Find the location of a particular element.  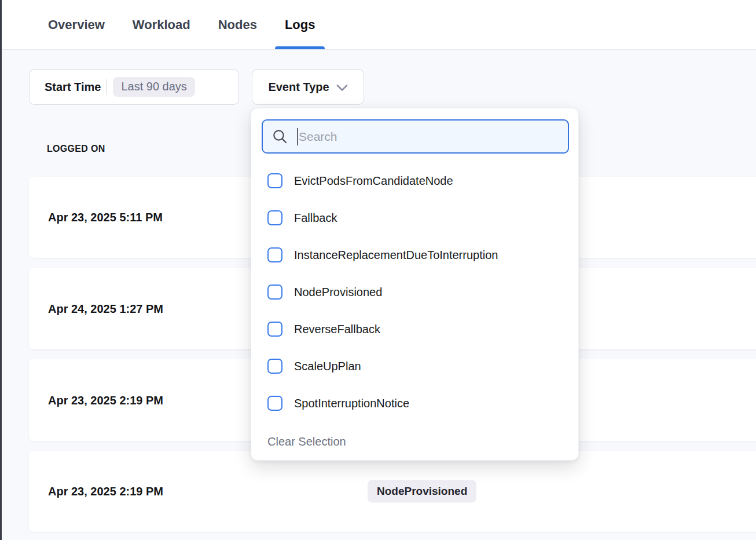

option-label: ScaleUpPlan is located at coordinates (328, 366).